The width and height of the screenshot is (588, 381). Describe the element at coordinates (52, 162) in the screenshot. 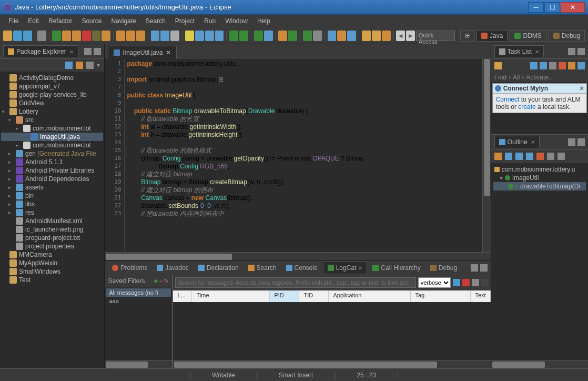

I see `tree-item: ▸Android 5.1.1` at that location.